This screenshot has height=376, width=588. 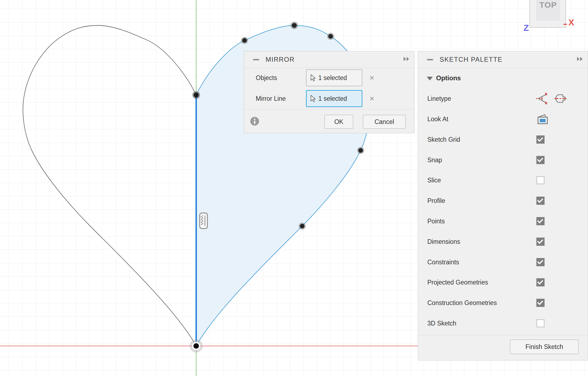 What do you see at coordinates (503, 139) in the screenshot?
I see `palette-row-sketch-grid: Sketch Grid` at bounding box center [503, 139].